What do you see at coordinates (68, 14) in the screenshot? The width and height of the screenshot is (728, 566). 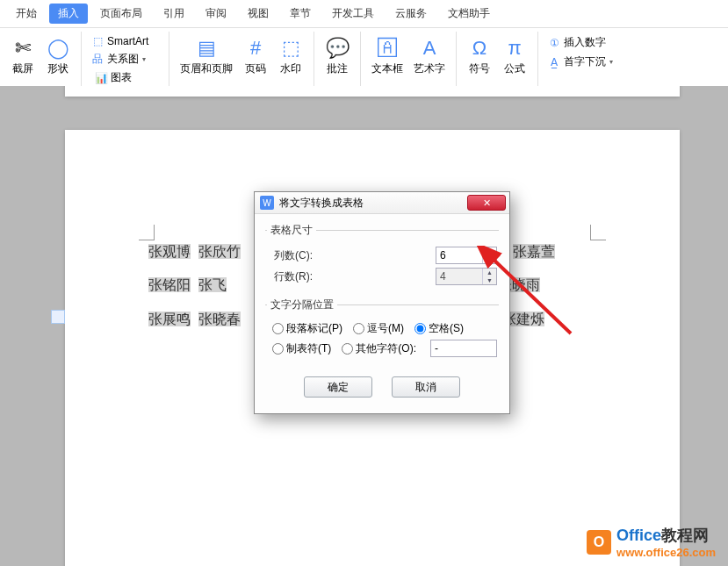 I see `menu-insert: 插入` at bounding box center [68, 14].